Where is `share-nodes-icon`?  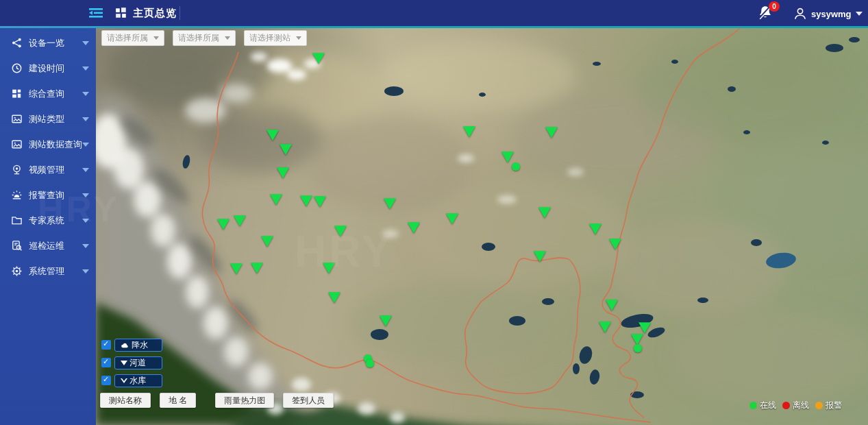
share-nodes-icon is located at coordinates (16, 42).